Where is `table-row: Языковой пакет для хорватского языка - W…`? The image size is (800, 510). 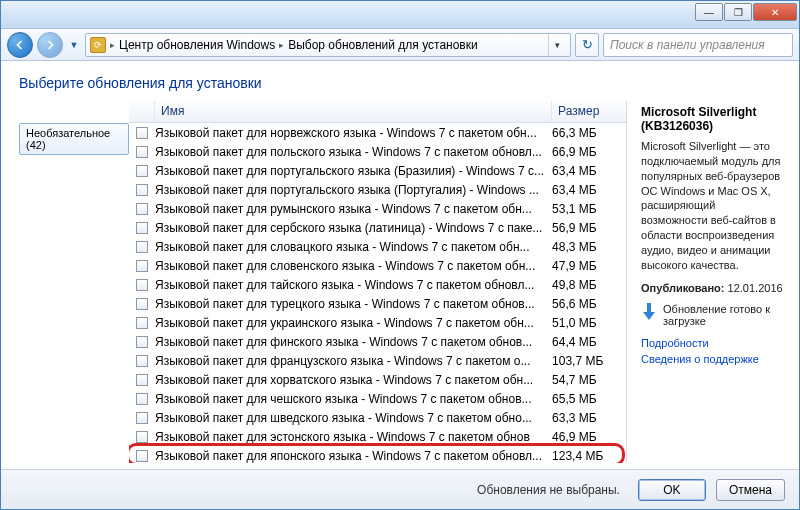 table-row: Языковой пакет для хорватского языка - W… is located at coordinates (378, 380).